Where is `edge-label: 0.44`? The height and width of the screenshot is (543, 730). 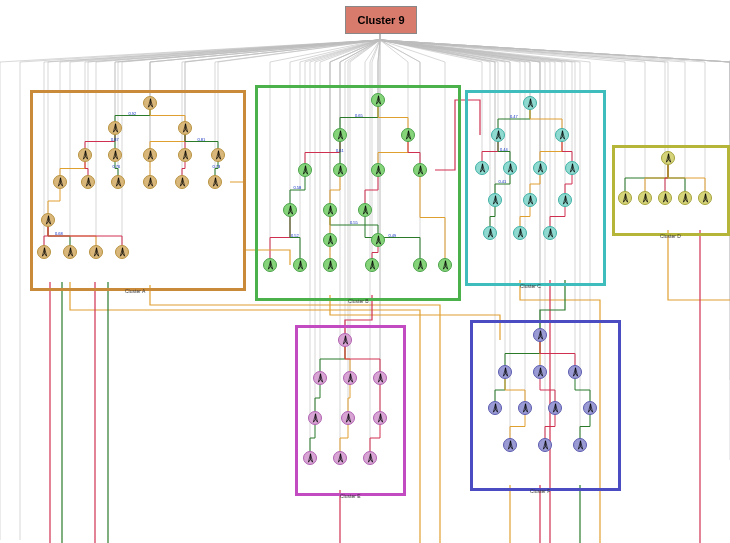
edge-label: 0.44 is located at coordinates (504, 150).